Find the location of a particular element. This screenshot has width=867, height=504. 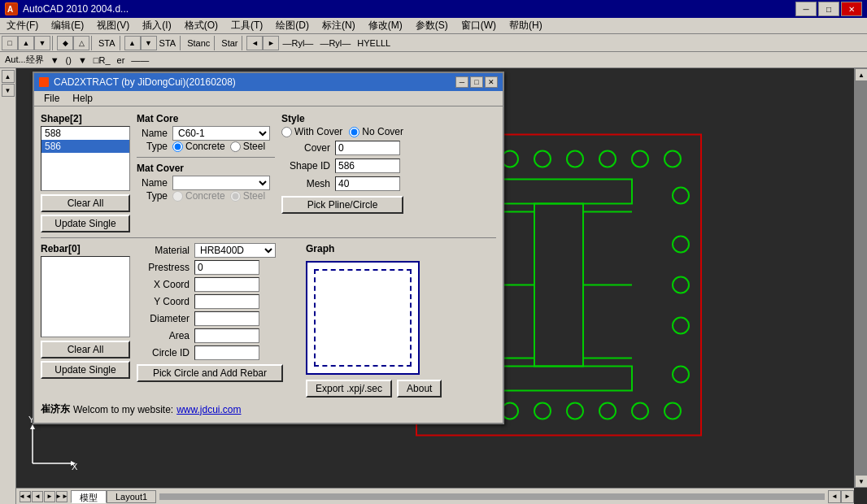

maximize-button: □ is located at coordinates (829, 9).